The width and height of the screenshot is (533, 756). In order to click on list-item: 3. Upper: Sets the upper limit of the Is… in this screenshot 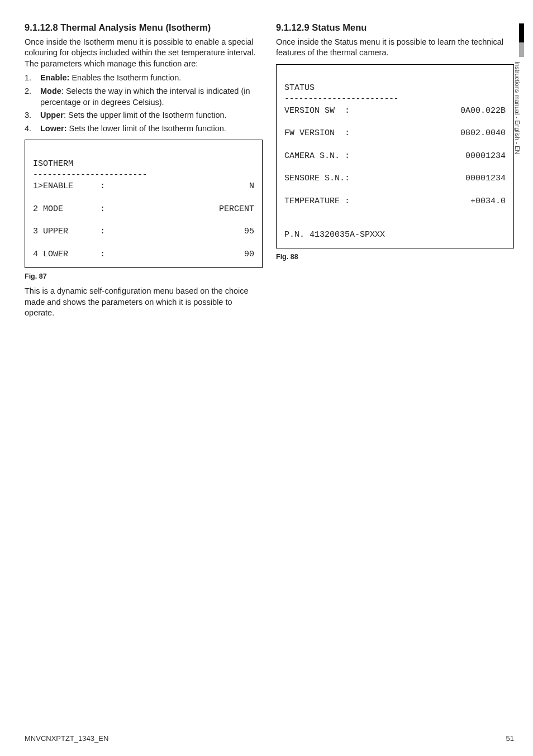, I will do `click(144, 116)`.